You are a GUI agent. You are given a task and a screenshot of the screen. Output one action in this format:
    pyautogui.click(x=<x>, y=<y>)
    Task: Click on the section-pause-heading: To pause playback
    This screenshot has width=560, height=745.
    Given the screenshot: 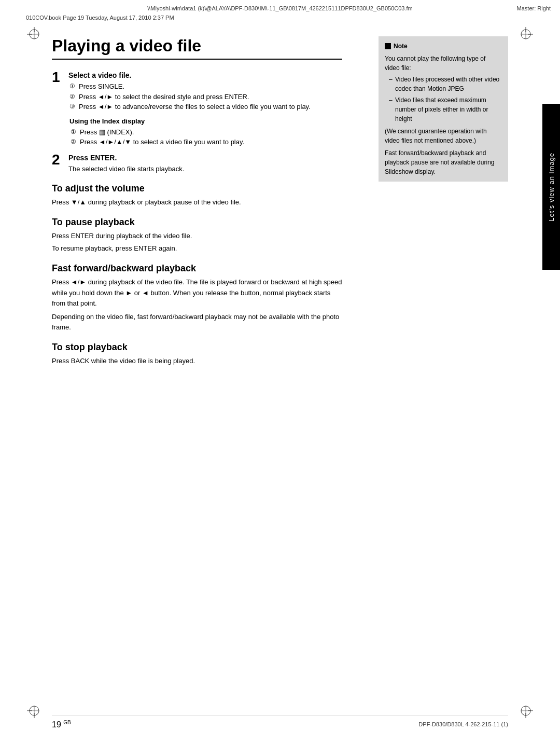 What is the action you would take?
    pyautogui.click(x=197, y=222)
    